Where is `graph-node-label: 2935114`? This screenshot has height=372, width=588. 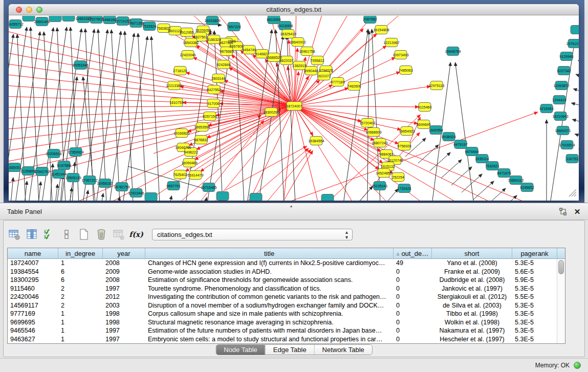
graph-node-label: 2935114 is located at coordinates (482, 159).